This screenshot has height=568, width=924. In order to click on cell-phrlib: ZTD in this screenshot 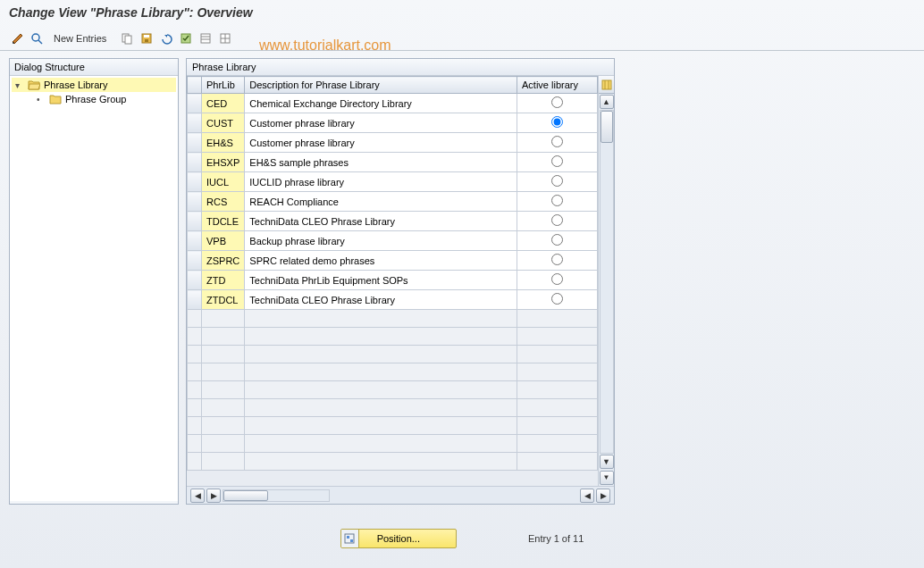, I will do `click(223, 280)`.